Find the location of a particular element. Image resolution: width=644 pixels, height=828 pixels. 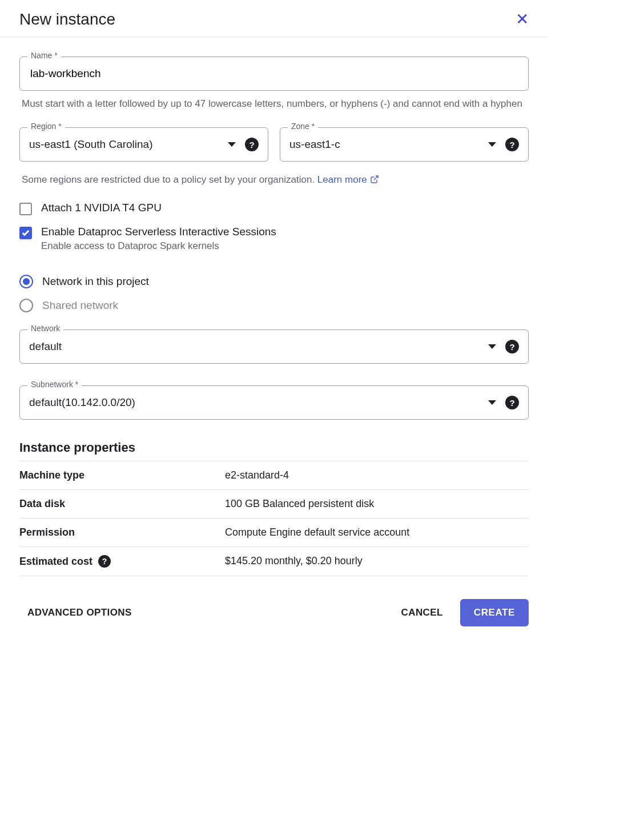

shared-network-radio-label: Shared network is located at coordinates (80, 306).